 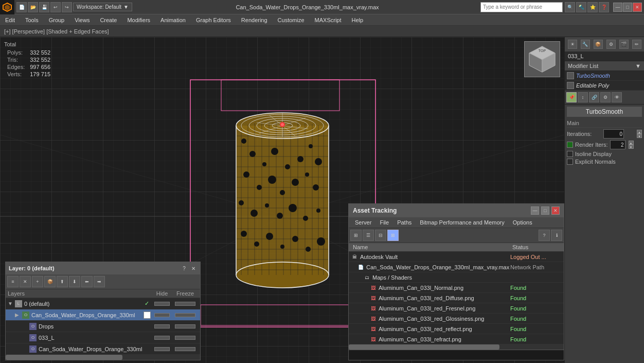 What do you see at coordinates (62, 282) in the screenshot?
I see `lay-tb-5: ⬆` at bounding box center [62, 282].